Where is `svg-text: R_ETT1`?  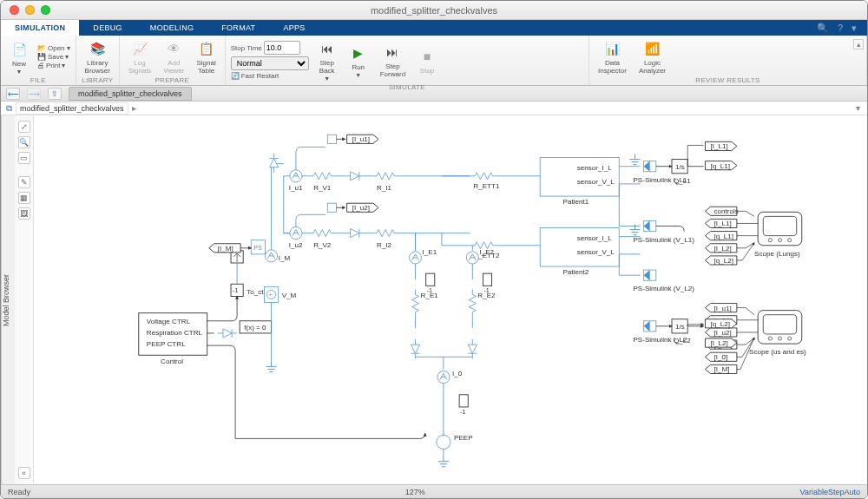
svg-text: R_ETT1 is located at coordinates (486, 186).